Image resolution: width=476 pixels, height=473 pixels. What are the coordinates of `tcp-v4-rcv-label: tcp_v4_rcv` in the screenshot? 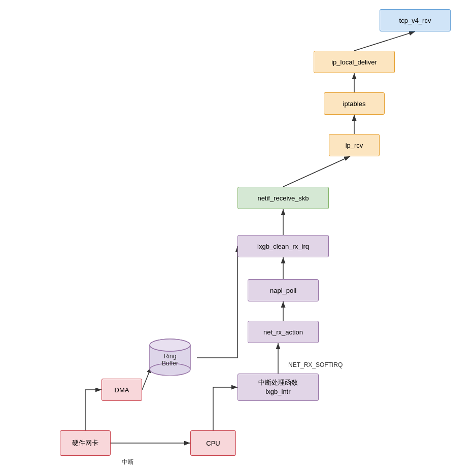 It's located at (415, 20).